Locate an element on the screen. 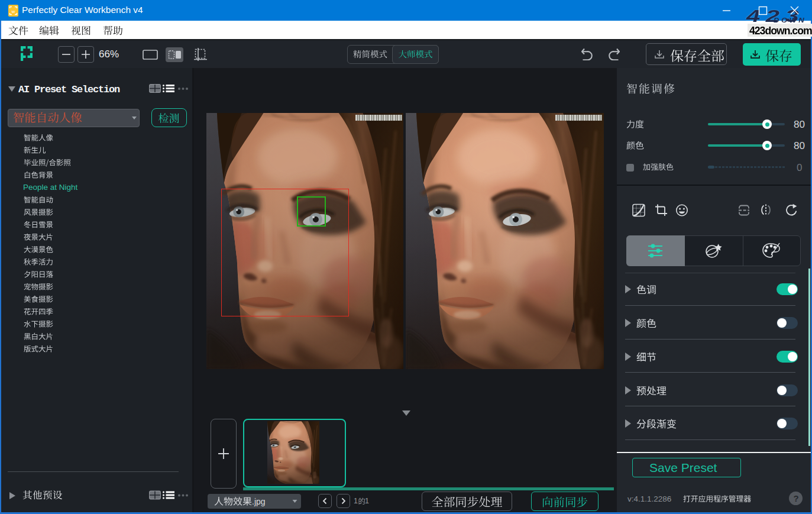  svg-text: w is located at coordinates (13, 12).